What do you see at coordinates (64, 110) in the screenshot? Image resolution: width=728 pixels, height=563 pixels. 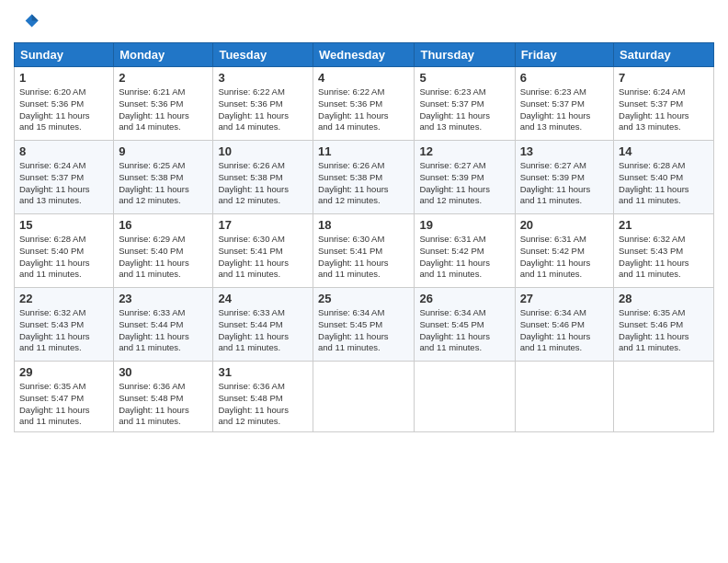 I see `day-info: Sunrise: 6:20 AM Sunset: 5:36 PM Dayligh…` at bounding box center [64, 110].